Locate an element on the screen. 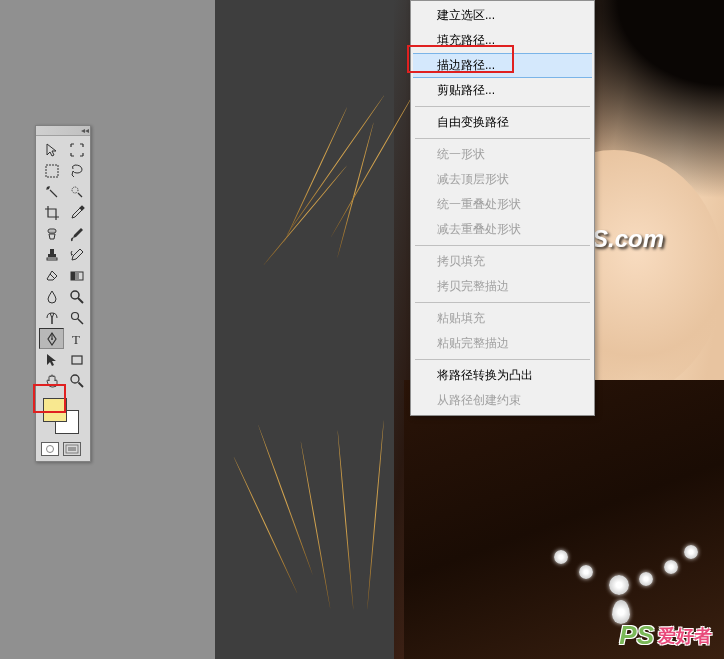  menu-fill-path: 填充路径... is located at coordinates (502, 40).